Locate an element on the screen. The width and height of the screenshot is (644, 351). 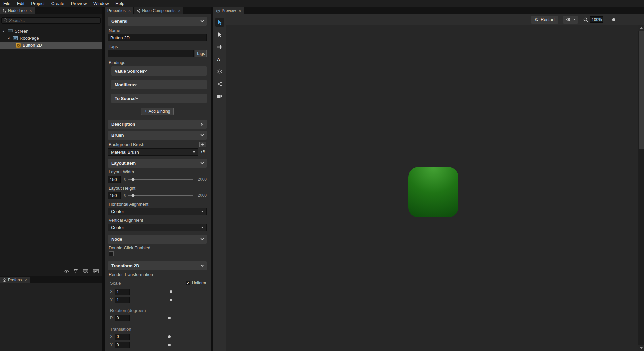
scale-x-slider is located at coordinates (170, 292).